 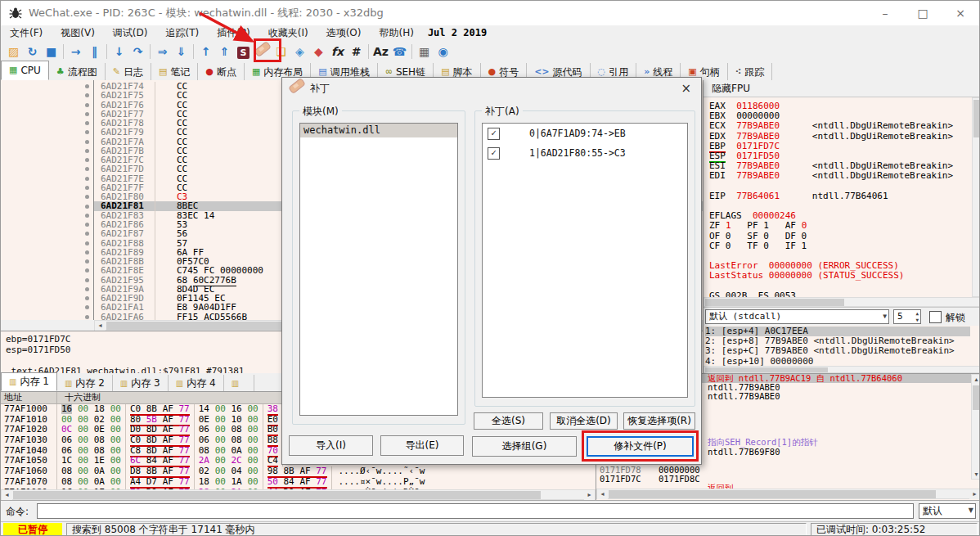 I want to click on stack-row: 0171FD7C0171FD8C, so click(x=789, y=480).